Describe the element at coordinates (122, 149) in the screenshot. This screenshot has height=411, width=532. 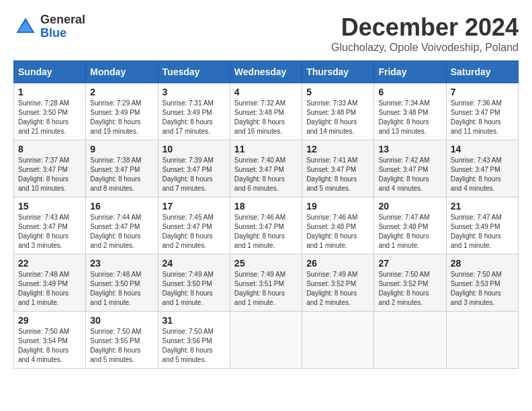
I see `day-number: 9` at that location.